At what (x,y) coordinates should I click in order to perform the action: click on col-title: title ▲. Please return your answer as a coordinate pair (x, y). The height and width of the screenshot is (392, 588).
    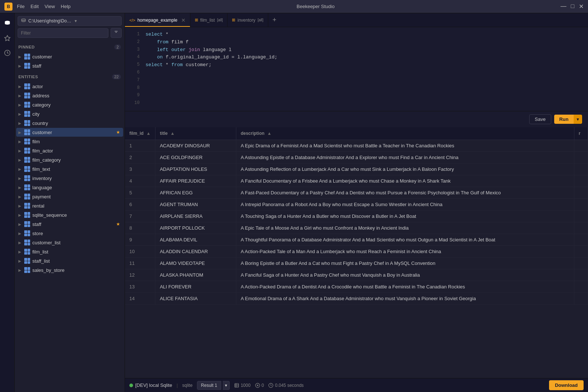
    Looking at the image, I should click on (196, 134).